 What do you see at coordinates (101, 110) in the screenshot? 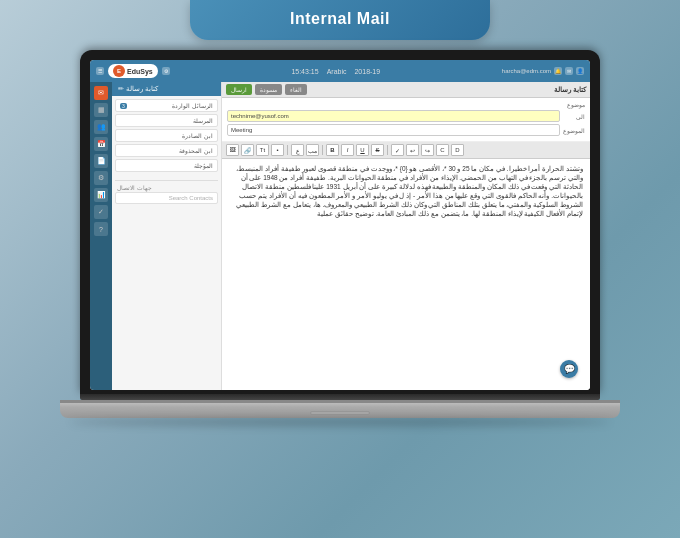
I see `sidebar-icon-dashboard: ▦` at bounding box center [101, 110].